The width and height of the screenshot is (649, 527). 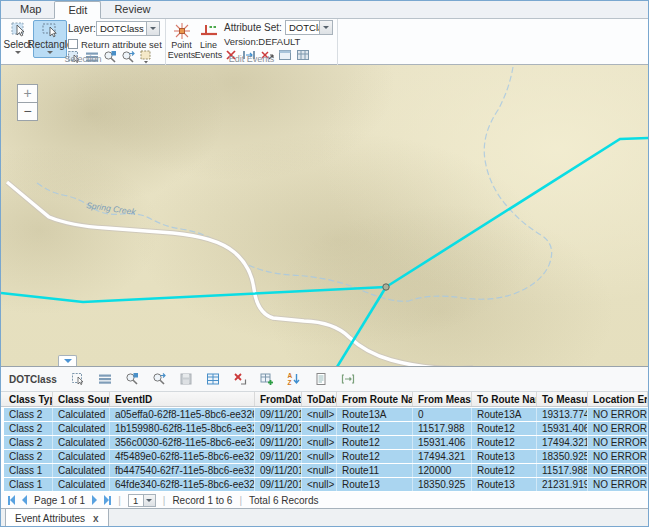 I want to click on table-cell: Class 1, so click(x=28, y=470).